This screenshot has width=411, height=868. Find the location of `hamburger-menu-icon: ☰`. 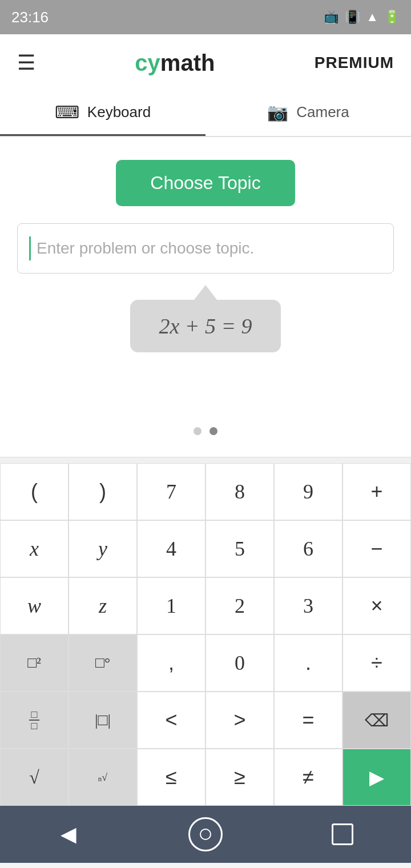

hamburger-menu-icon: ☰ is located at coordinates (26, 63).